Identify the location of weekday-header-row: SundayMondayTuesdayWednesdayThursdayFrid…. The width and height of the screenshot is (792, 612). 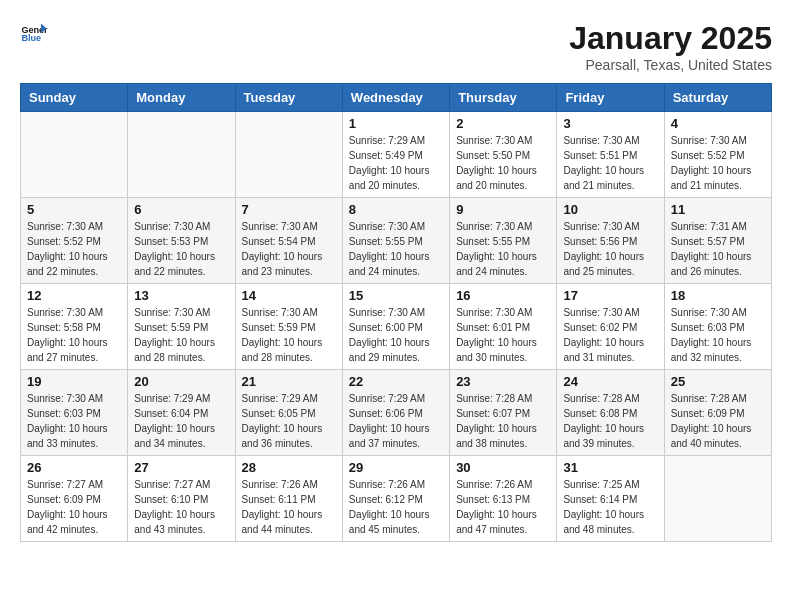
(396, 98).